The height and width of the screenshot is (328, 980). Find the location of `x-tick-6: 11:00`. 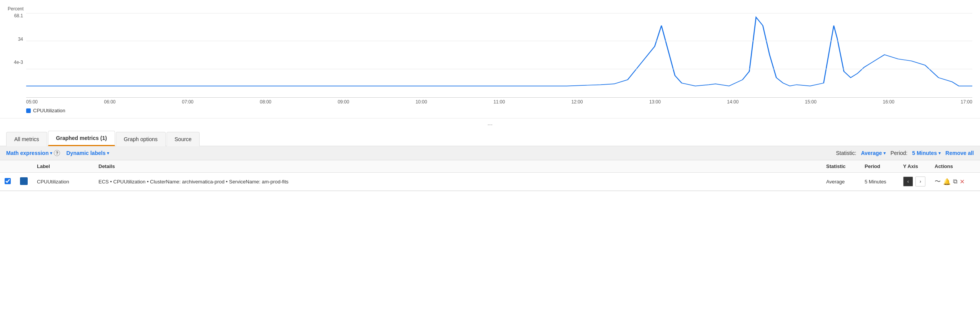

x-tick-6: 11:00 is located at coordinates (499, 102).